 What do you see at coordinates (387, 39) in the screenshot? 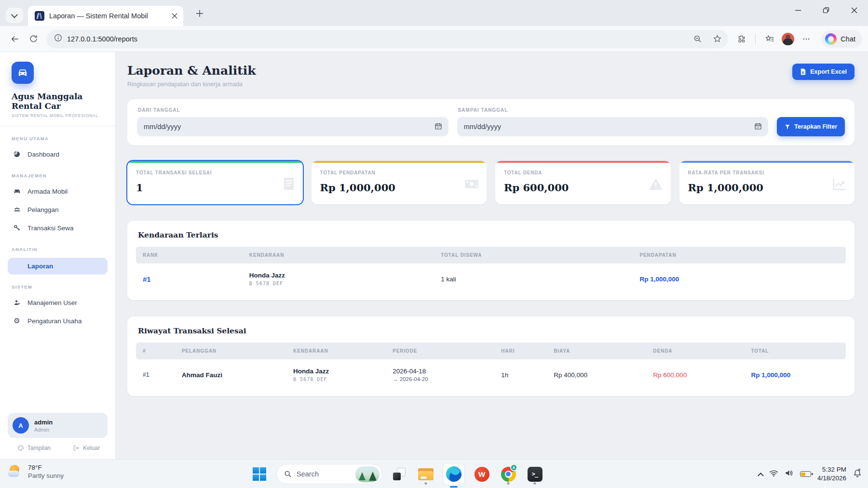
I see `address-bar: 127.0.0.1:5000/reports` at bounding box center [387, 39].